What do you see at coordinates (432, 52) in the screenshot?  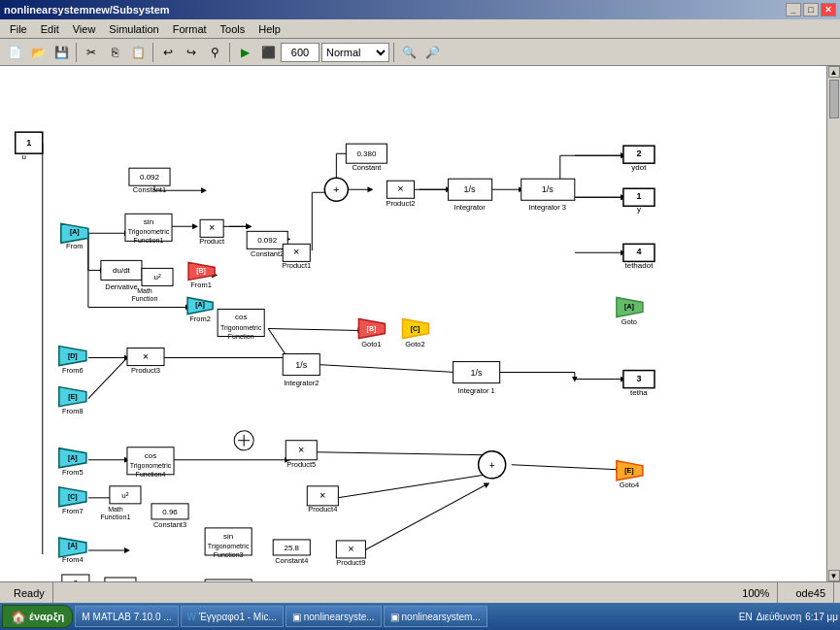 I see `zoom-out-button: 🔎` at bounding box center [432, 52].